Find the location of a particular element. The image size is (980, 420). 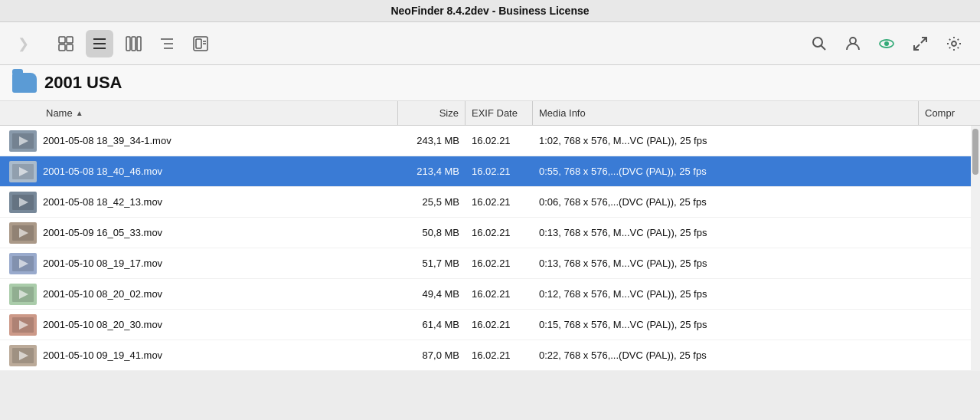

col-header-exif: EXIF Date is located at coordinates (499, 113).